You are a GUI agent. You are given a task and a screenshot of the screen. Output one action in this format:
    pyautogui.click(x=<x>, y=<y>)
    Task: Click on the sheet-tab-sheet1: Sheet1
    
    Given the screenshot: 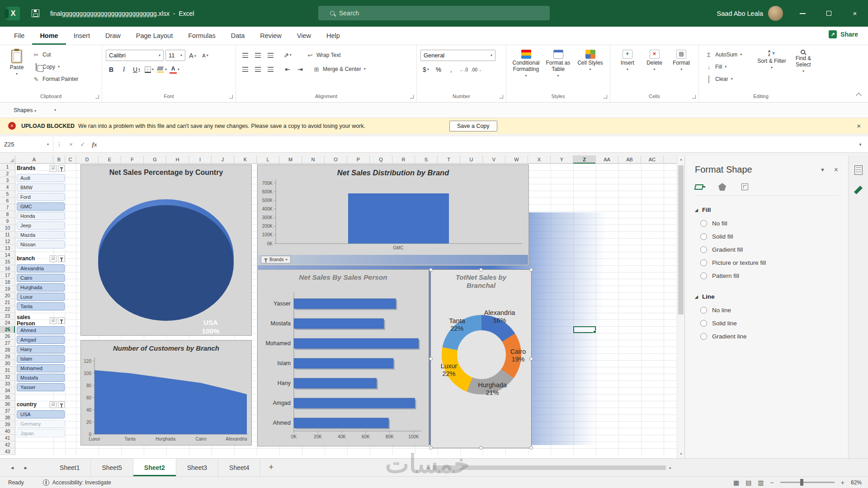 What is the action you would take?
    pyautogui.click(x=70, y=467)
    